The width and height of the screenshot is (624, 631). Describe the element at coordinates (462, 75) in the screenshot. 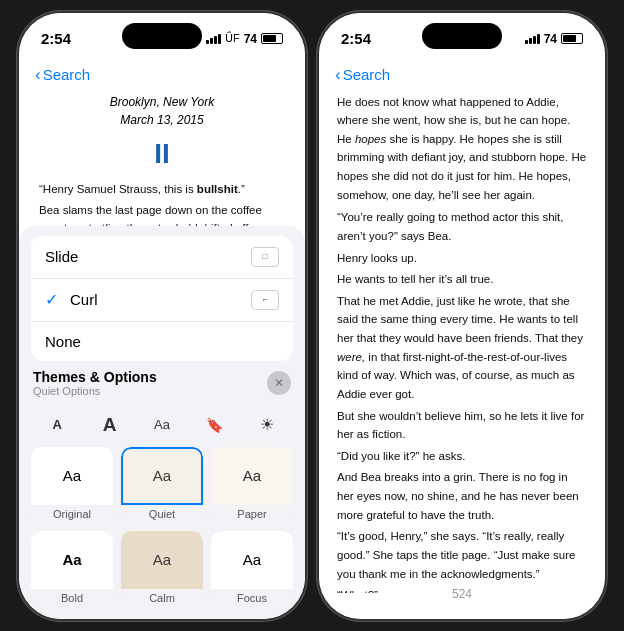

I see `nav-bar-right: ‹ Search` at that location.